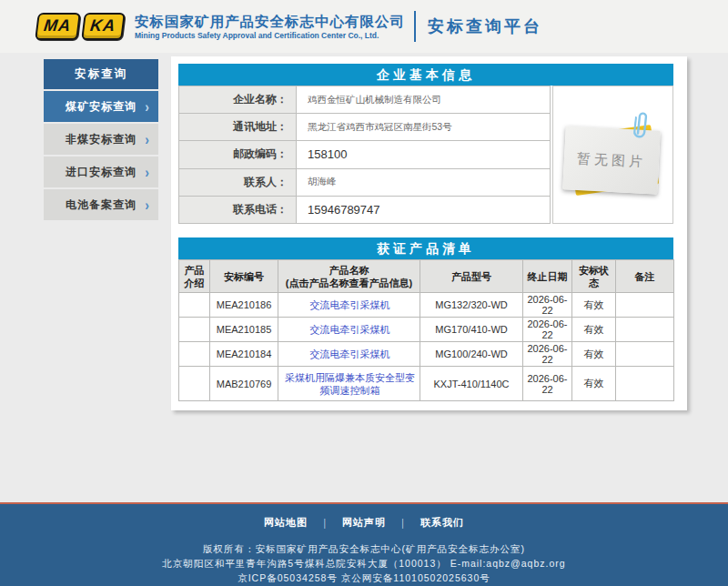 The image size is (728, 586). Describe the element at coordinates (424, 127) in the screenshot. I see `address-value: 黑龙江省鸡西市鸡冠区南星街53号` at that location.